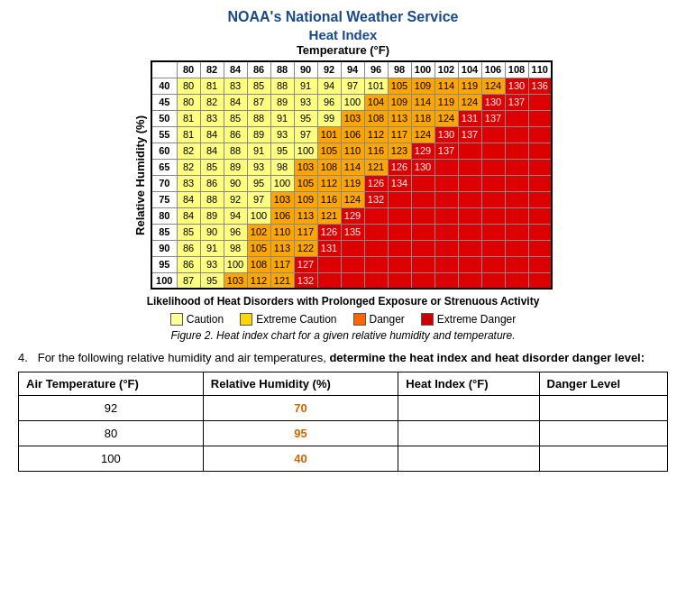 The height and width of the screenshot is (616, 686). Describe the element at coordinates (164, 69) in the screenshot. I see `header-empty` at that location.